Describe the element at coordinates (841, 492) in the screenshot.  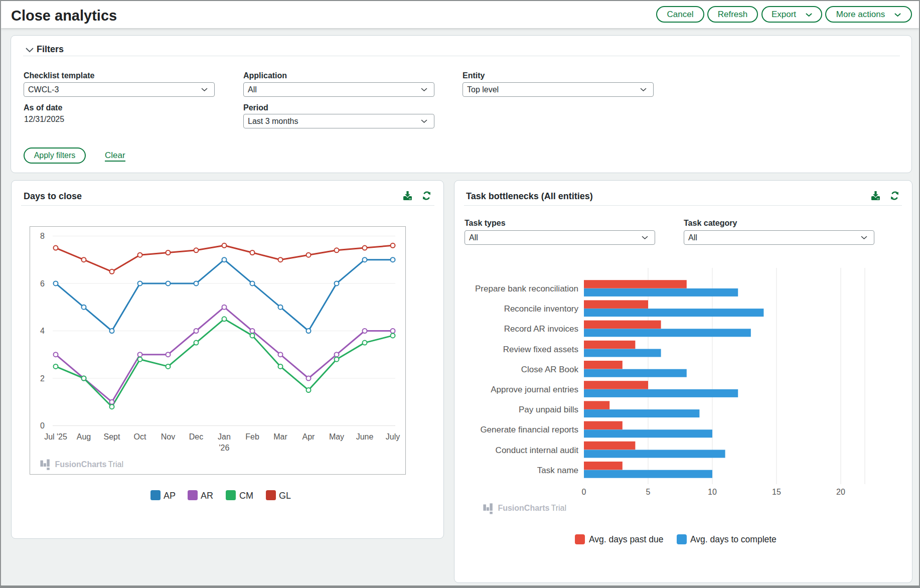
I see `svg-text: 20` at that location.